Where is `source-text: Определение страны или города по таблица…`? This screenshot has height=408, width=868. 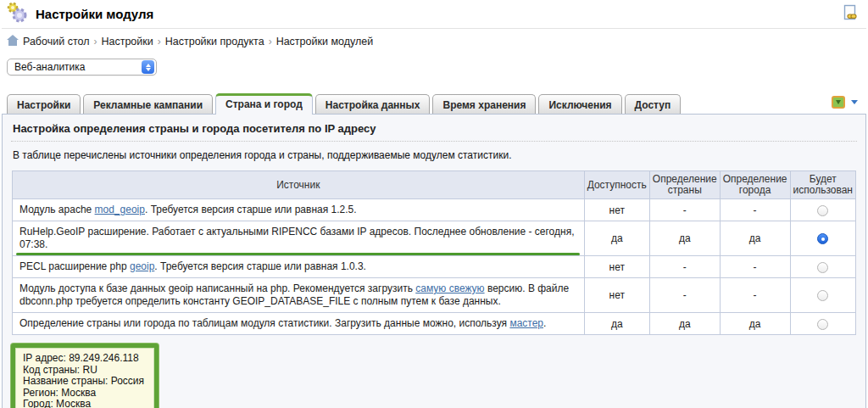 source-text: Определение страны или города по таблица… is located at coordinates (264, 323).